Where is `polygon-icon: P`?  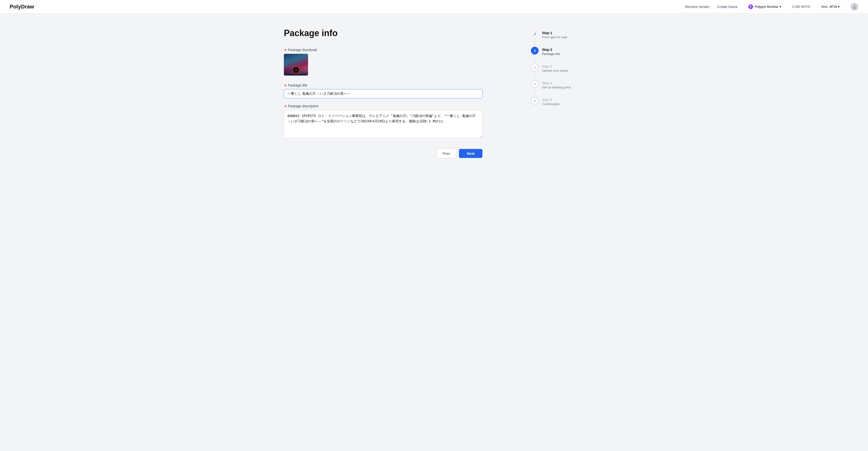 polygon-icon: P is located at coordinates (751, 7).